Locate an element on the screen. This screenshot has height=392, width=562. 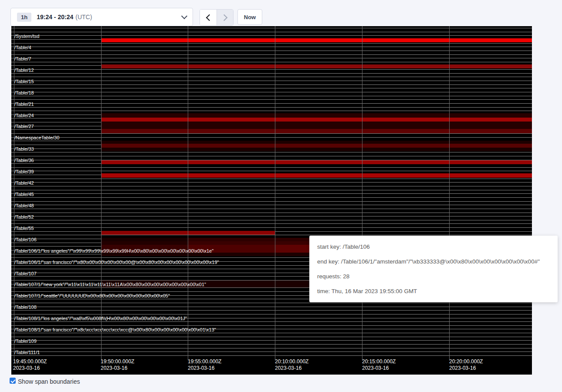
tooltip-time: time: Thu, 16 Mar 2023 19:55:00 GMT is located at coordinates (433, 291).